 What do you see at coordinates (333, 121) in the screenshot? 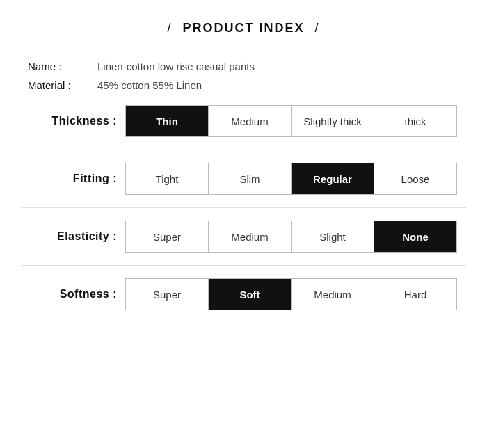
I see `option-thickness-slightly-thick: Slightly thick` at bounding box center [333, 121].